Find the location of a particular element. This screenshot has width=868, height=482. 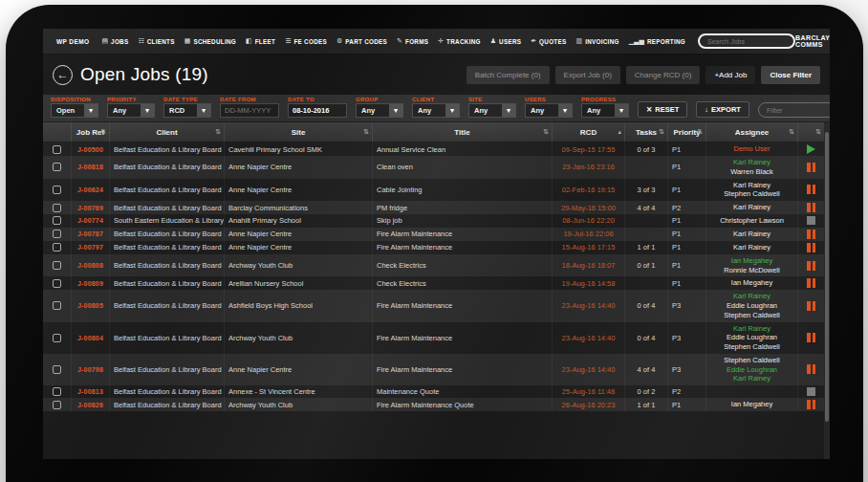

job-ref-link: J-00500 is located at coordinates (91, 149).